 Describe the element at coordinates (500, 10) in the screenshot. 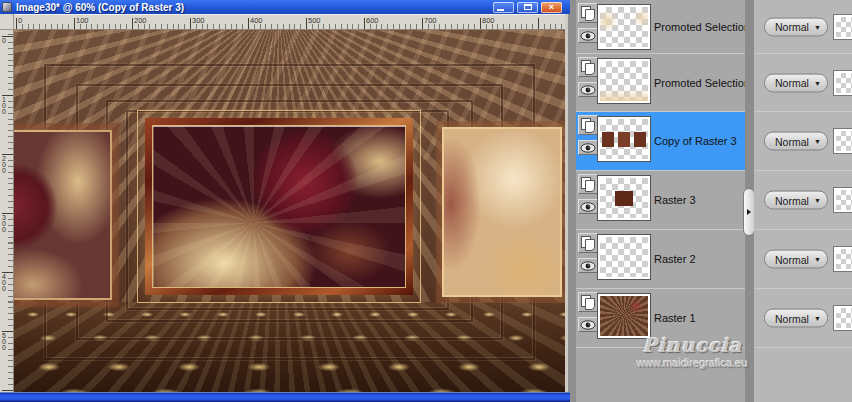

I see `minimize-icon` at that location.